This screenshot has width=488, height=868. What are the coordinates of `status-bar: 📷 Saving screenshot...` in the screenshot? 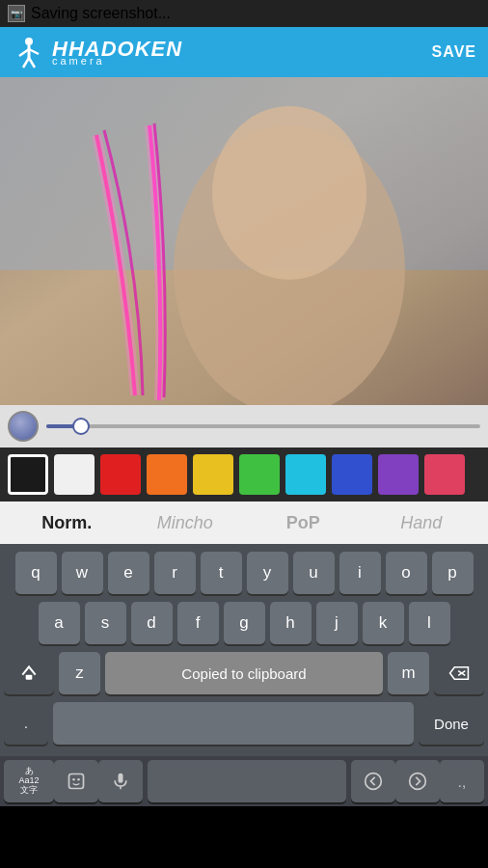 It's located at (244, 14).